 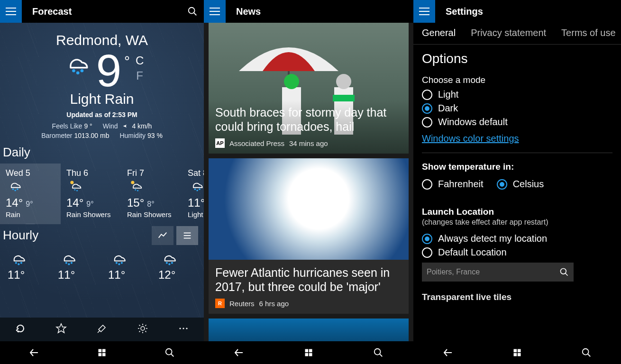 What do you see at coordinates (143, 328) in the screenshot?
I see `sun-icon` at bounding box center [143, 328].